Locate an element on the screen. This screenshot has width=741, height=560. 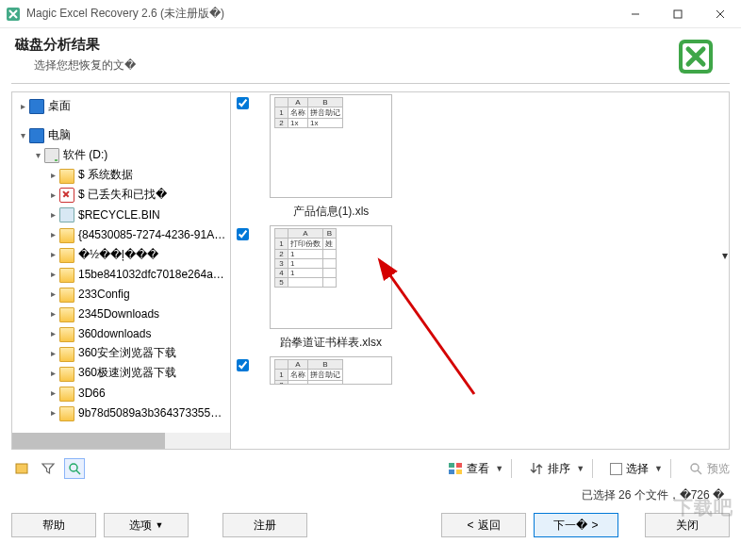
file-item: AB1打印份数姓2131415跆拳道证书样表.xlsx is located at coordinates (481, 288).